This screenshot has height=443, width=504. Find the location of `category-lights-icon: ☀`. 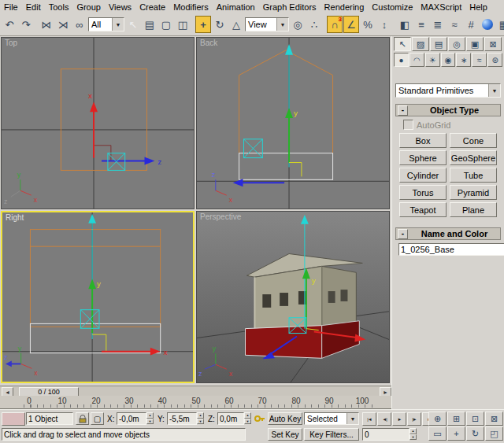

category-lights-icon: ☀ is located at coordinates (433, 60).